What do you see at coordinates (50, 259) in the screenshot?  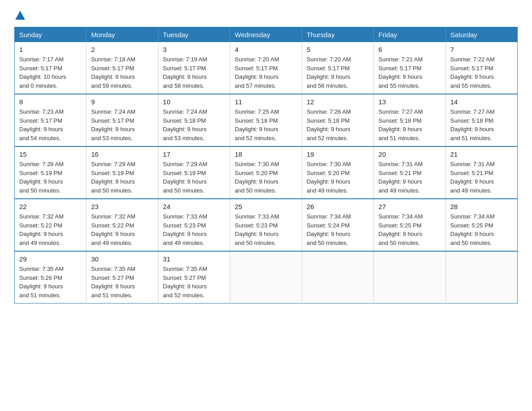 I see `day-number: 29` at bounding box center [50, 259].